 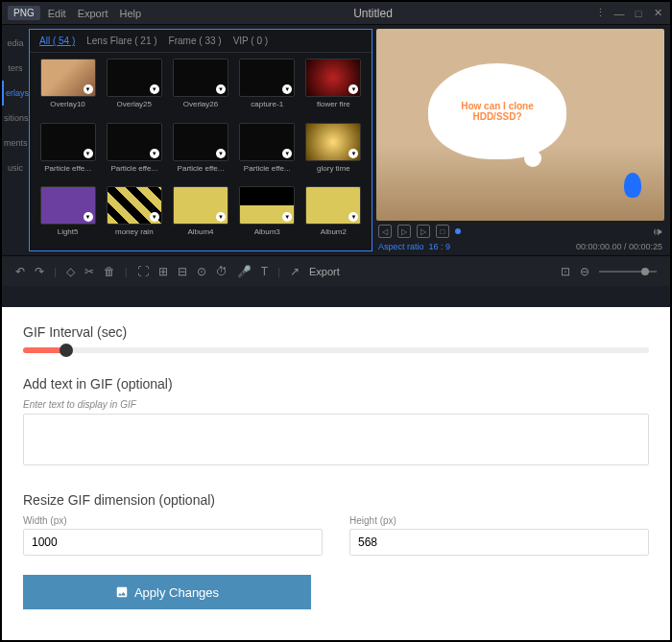 What do you see at coordinates (15, 140) in the screenshot?
I see `left-sidebar: edia ters erlays sitions ments usic` at bounding box center [15, 140].